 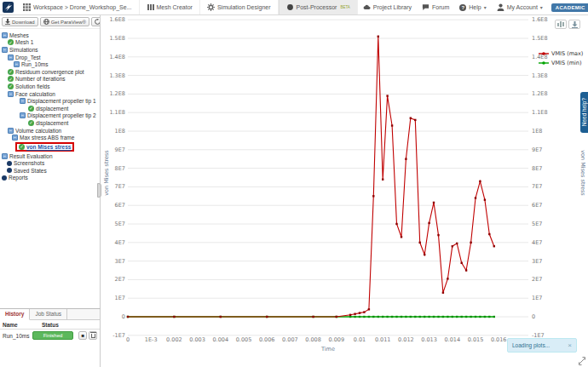 I want to click on x-tick-label: 0.004, so click(x=220, y=340).